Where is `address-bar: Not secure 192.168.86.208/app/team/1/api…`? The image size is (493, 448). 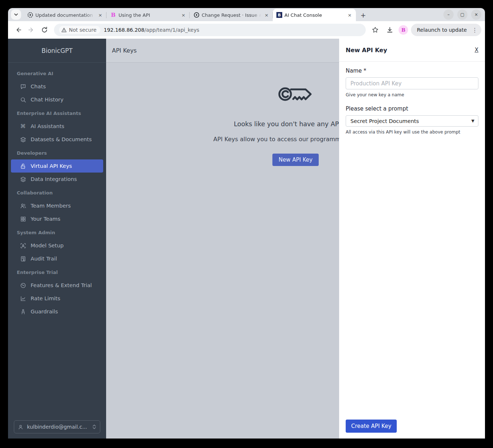 address-bar: Not secure 192.168.86.208/app/team/1/api… is located at coordinates (210, 30).